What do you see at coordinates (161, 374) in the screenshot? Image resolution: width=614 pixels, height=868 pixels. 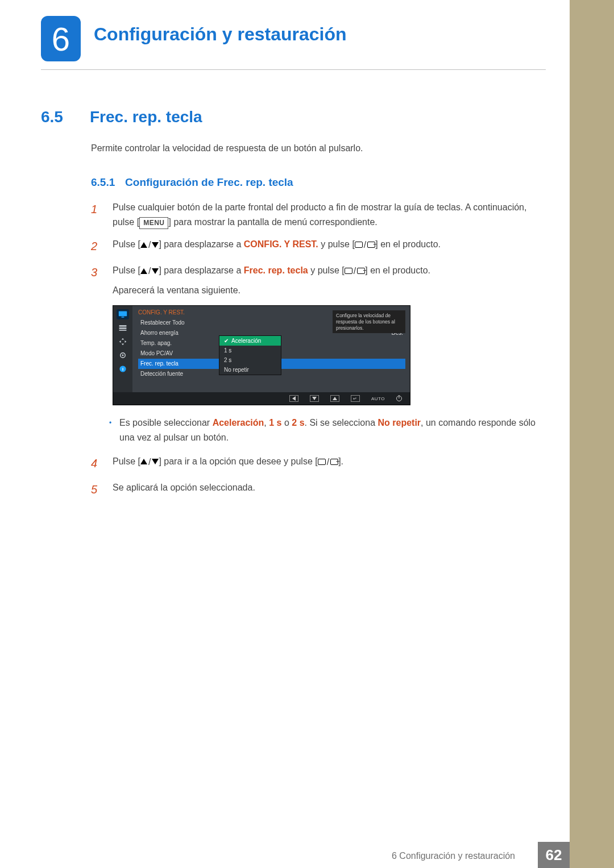 I see `osd-item: Detección fuente` at bounding box center [161, 374].